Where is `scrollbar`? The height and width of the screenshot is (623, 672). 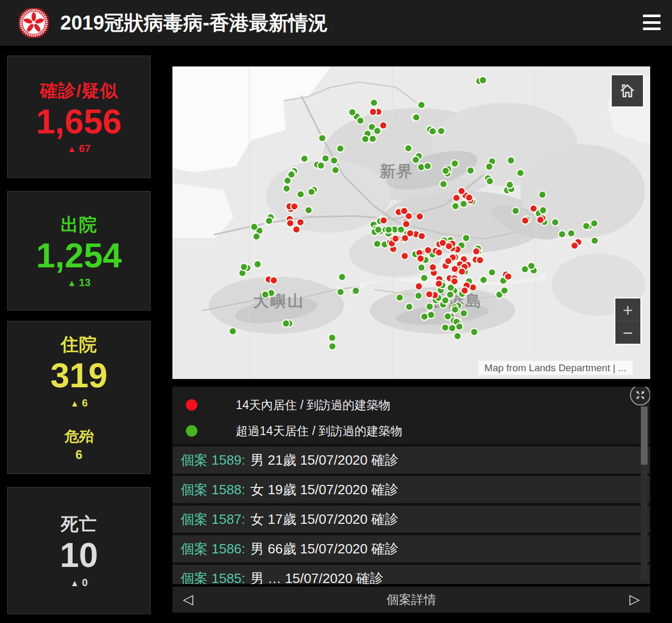
scrollbar is located at coordinates (644, 493).